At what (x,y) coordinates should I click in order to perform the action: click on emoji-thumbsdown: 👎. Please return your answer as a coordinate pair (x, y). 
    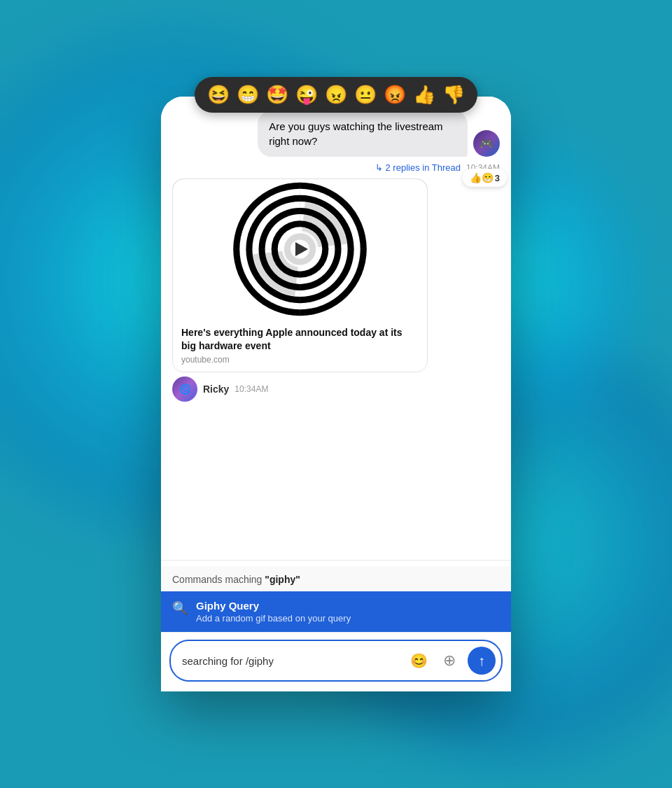
    Looking at the image, I should click on (454, 95).